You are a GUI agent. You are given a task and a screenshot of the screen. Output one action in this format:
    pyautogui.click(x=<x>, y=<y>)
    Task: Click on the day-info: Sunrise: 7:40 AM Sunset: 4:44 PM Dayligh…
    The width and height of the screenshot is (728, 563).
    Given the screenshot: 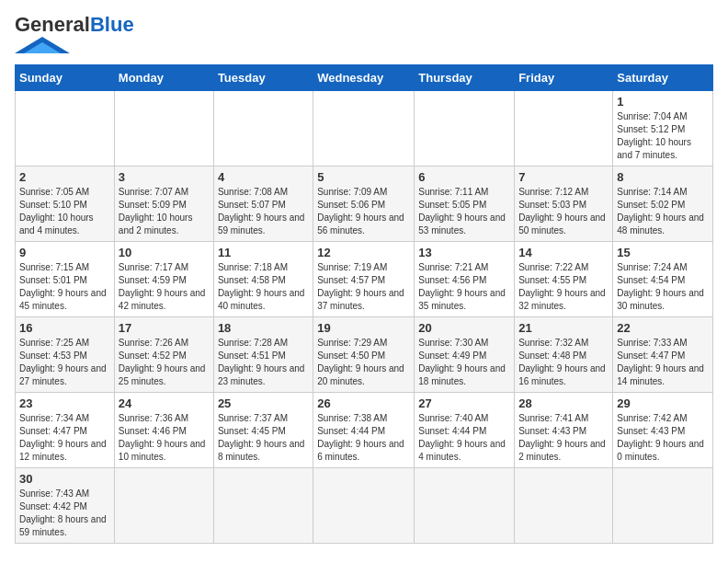 What is the action you would take?
    pyautogui.click(x=464, y=438)
    